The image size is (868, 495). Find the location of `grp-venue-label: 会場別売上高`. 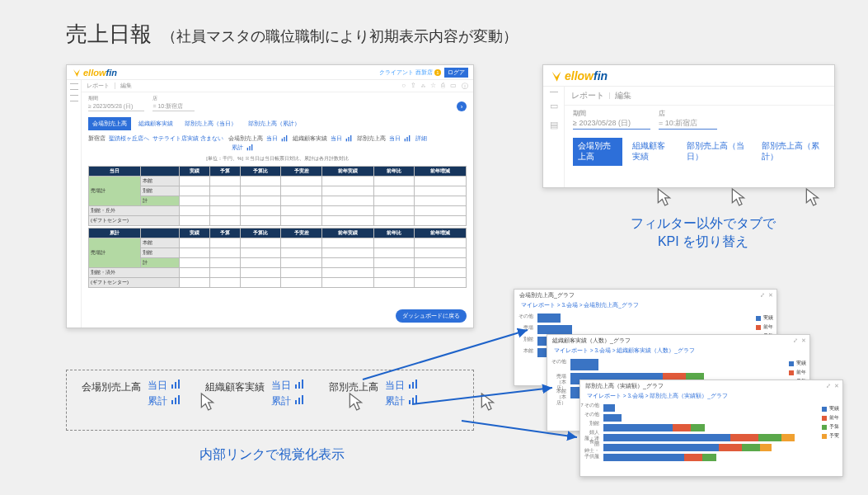

grp-venue-label: 会場別売上高 is located at coordinates (111, 386).